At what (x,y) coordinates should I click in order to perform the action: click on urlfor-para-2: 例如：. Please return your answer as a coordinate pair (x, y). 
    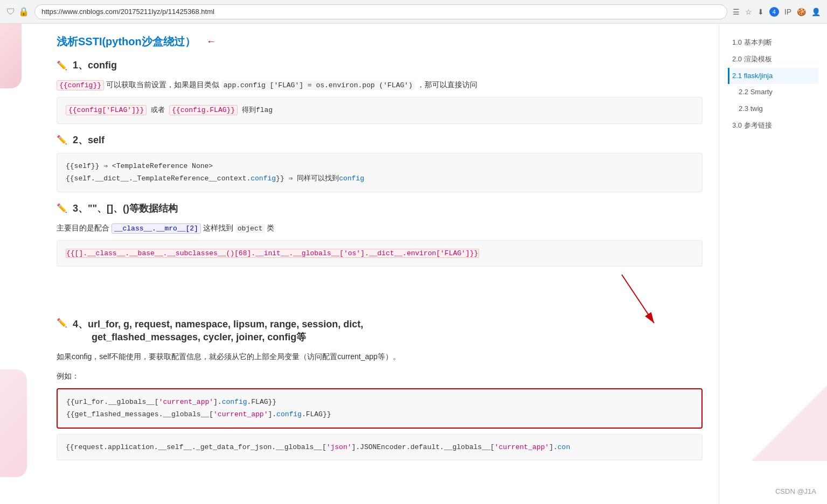
    Looking at the image, I should click on (379, 376).